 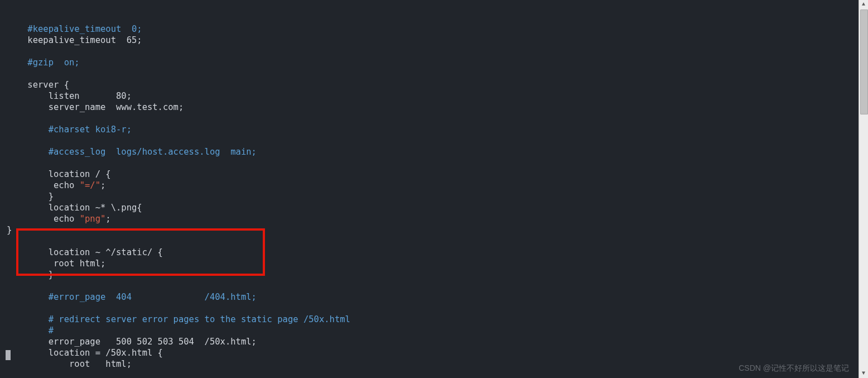 What do you see at coordinates (54, 63) in the screenshot?
I see `code-token: #gzip on;` at bounding box center [54, 63].